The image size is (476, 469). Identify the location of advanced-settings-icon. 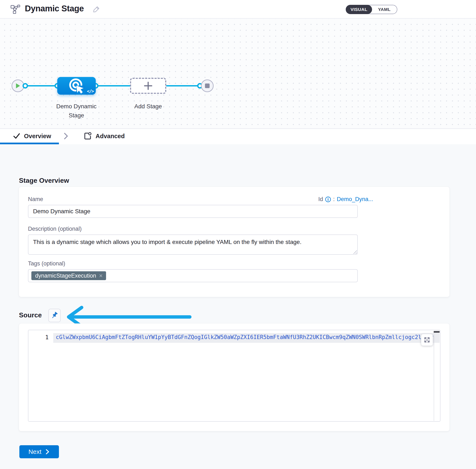
(88, 136).